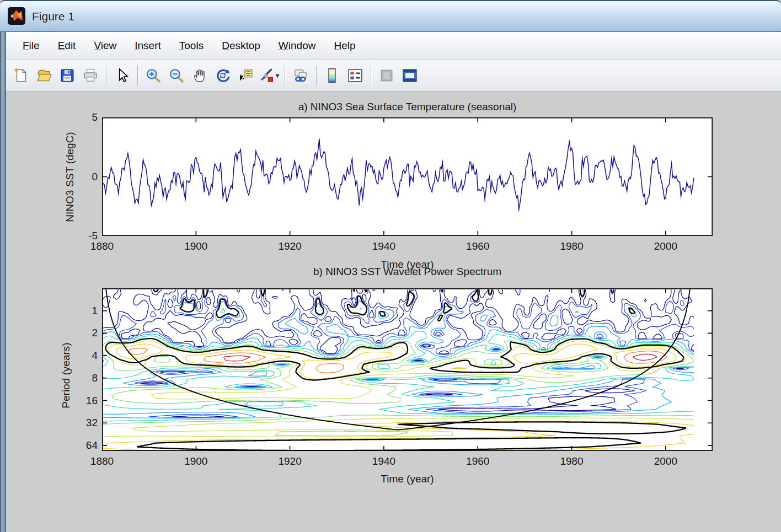  Describe the element at coordinates (301, 76) in the screenshot. I see `link-plot-button` at that location.